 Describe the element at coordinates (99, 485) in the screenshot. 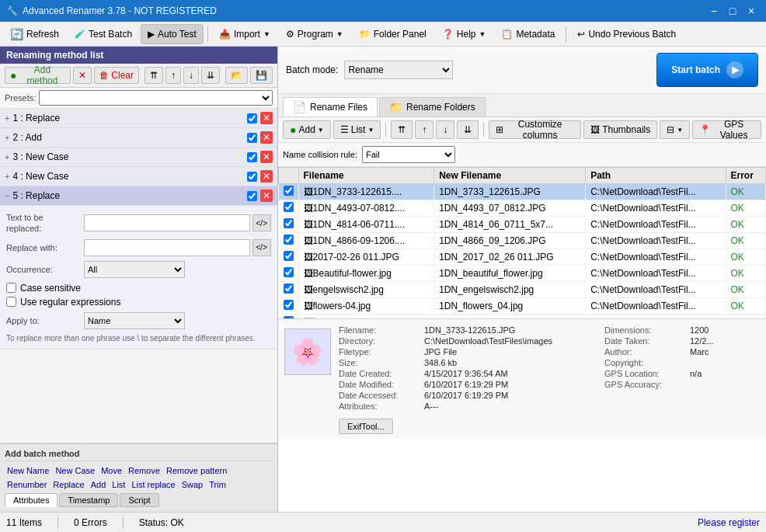

I see `add-link: Add` at that location.